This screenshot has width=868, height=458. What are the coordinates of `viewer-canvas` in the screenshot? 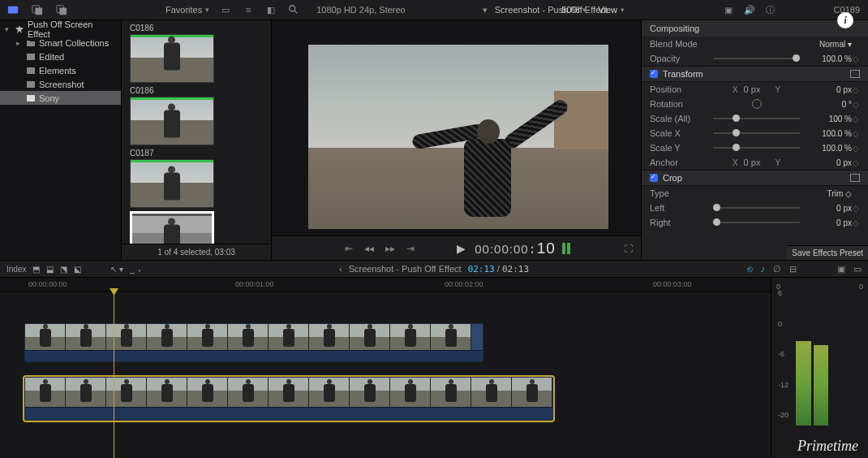 It's located at (458, 136).